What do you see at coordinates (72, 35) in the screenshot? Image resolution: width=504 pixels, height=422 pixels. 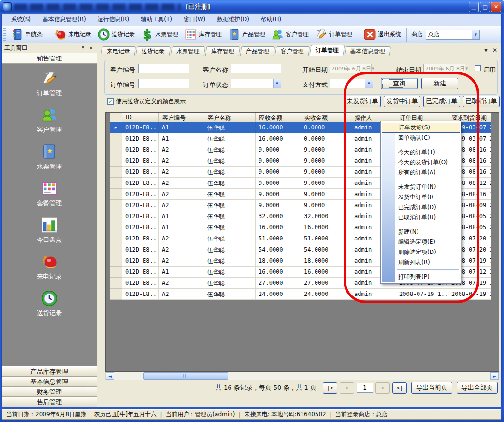 I see `toolbar-button-incoming-calls: 来电记录` at bounding box center [72, 35].